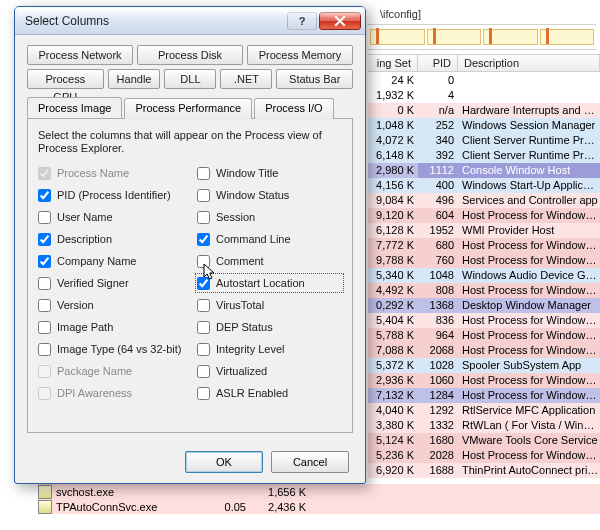  I want to click on col-workingset: ing Set, so click(393, 63).